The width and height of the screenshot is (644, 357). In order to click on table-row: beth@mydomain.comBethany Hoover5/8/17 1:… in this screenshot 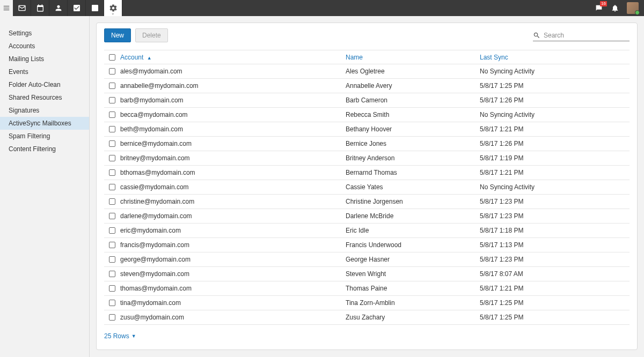, I will do `click(367, 130)`.